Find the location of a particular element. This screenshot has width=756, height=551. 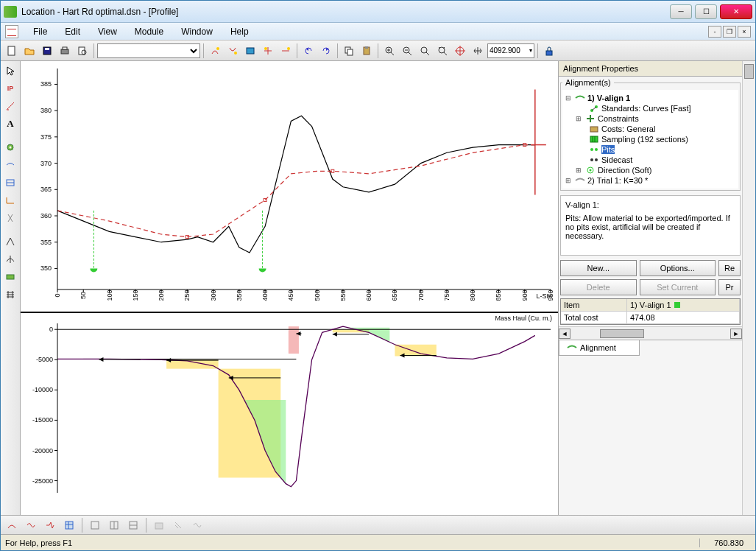

open-file-icon is located at coordinates (29, 51).